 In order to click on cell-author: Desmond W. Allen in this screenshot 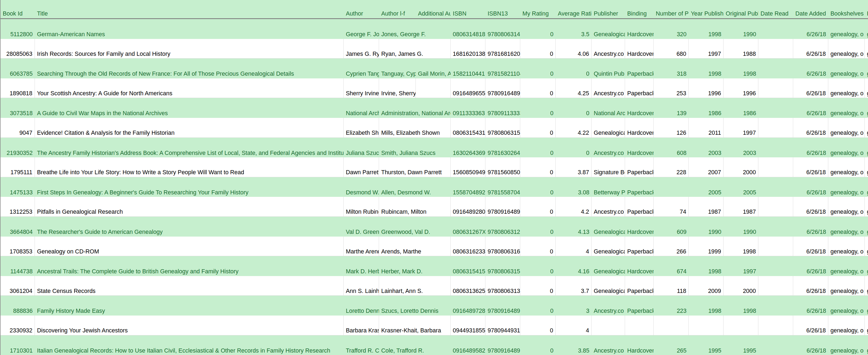, I will do `click(361, 187)`.